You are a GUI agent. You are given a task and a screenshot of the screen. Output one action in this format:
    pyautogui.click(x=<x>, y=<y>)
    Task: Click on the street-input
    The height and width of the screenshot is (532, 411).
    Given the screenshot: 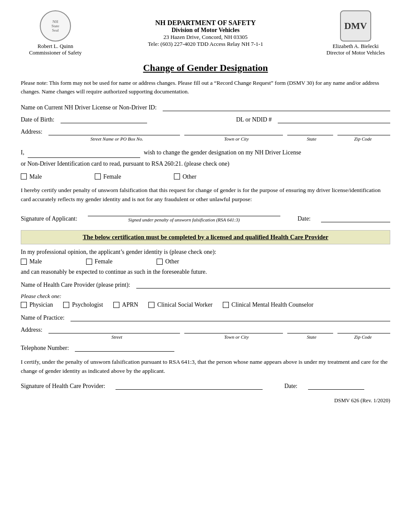 What is the action you would take?
    pyautogui.click(x=114, y=131)
    